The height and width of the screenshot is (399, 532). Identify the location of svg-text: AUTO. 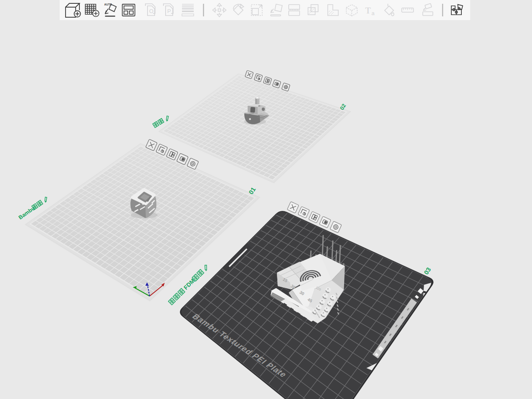
(108, 4).